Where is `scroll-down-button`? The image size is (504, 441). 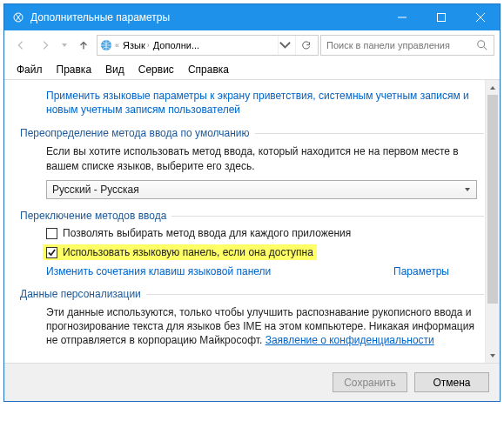 scroll-down-button is located at coordinates (493, 355).